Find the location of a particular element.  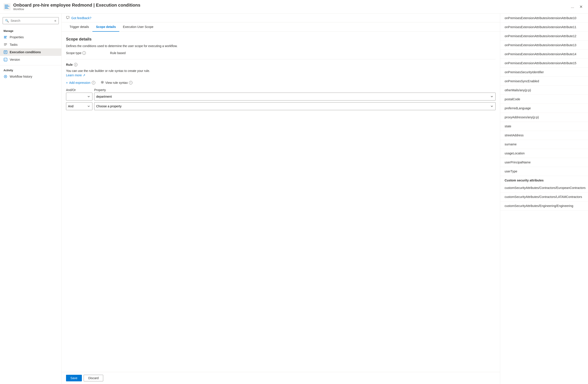

dropdown-item-usage: usageLocation is located at coordinates (544, 153).